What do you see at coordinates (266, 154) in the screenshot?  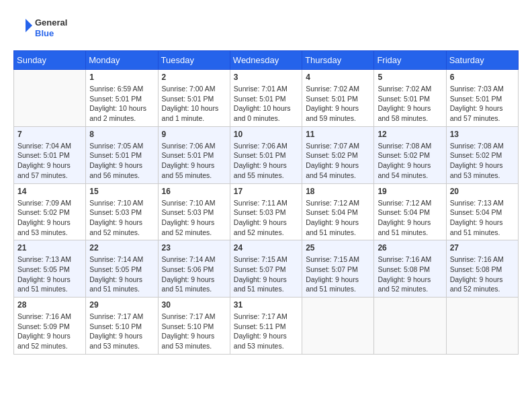 I see `calendar-week-row: 7Sunrise: 7:04 AMSunset: 5:01 PMDaylight…` at bounding box center [266, 154].